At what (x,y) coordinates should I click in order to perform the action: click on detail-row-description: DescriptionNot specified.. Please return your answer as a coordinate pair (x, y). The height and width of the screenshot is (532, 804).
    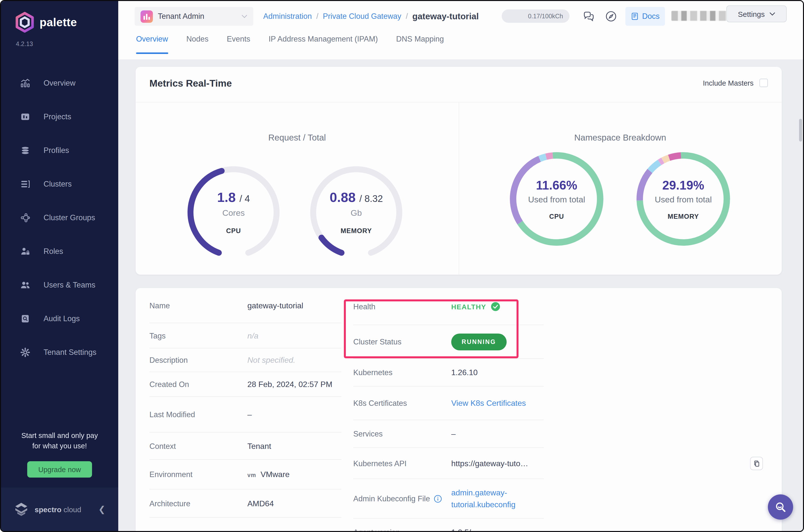
    Looking at the image, I should click on (244, 360).